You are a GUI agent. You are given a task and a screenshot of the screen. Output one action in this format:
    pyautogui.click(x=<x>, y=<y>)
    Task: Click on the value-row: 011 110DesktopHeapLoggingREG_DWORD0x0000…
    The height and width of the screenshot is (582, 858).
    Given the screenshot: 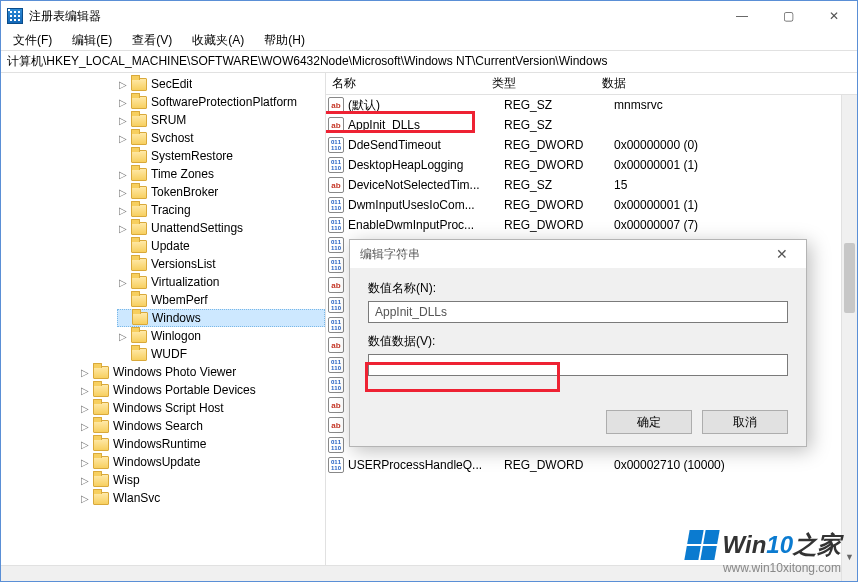 What is the action you would take?
    pyautogui.click(x=592, y=165)
    